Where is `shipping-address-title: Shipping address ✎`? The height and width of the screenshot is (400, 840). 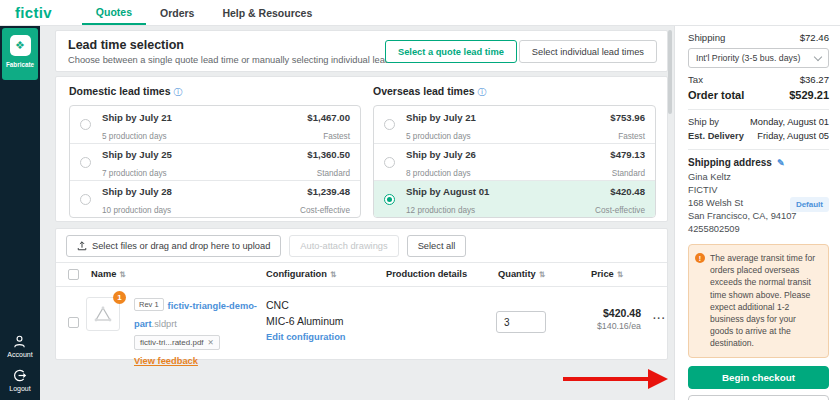 shipping-address-title: Shipping address ✎ is located at coordinates (758, 162).